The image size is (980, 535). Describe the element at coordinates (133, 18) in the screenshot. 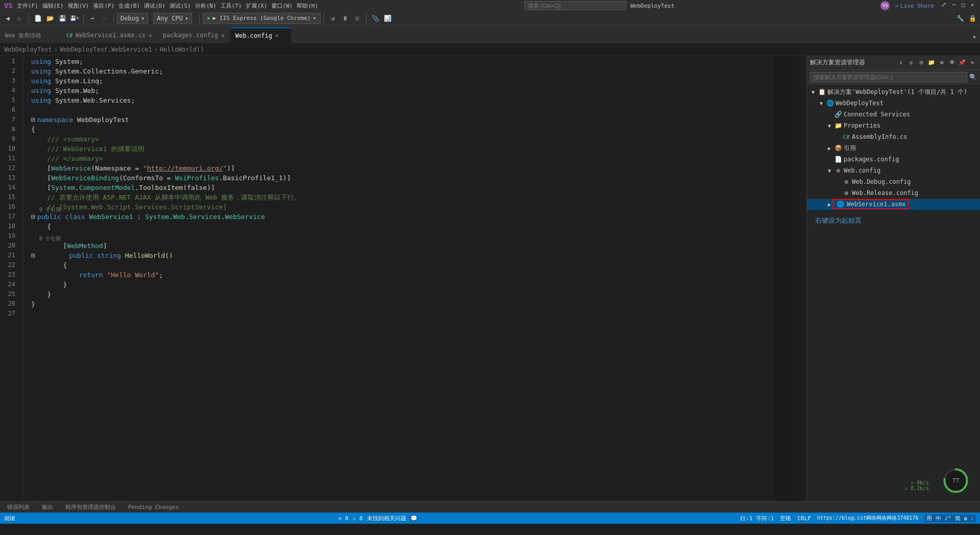

I see `debug-config-dropdown: Debug ▾` at that location.